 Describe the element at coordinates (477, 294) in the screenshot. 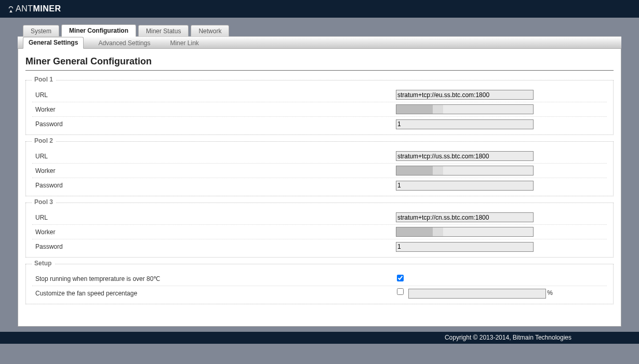

I see `fan-speed-input` at that location.